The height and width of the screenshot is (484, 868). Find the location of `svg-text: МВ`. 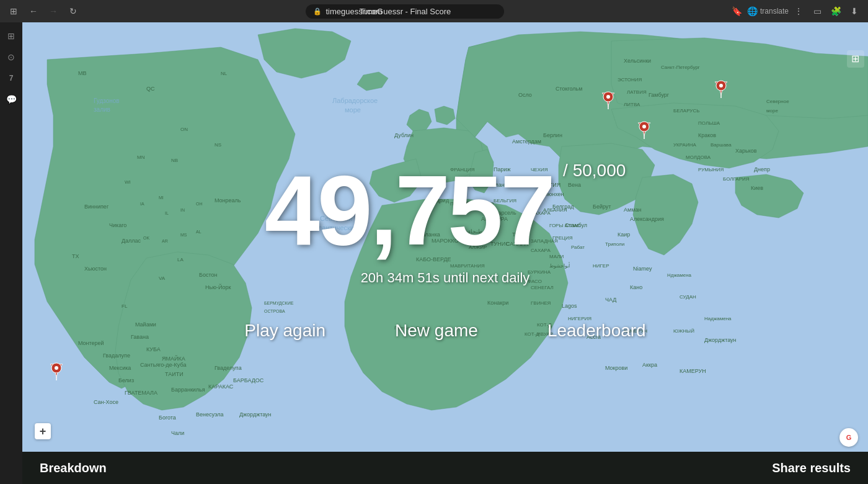

svg-text: МВ is located at coordinates (82, 73).